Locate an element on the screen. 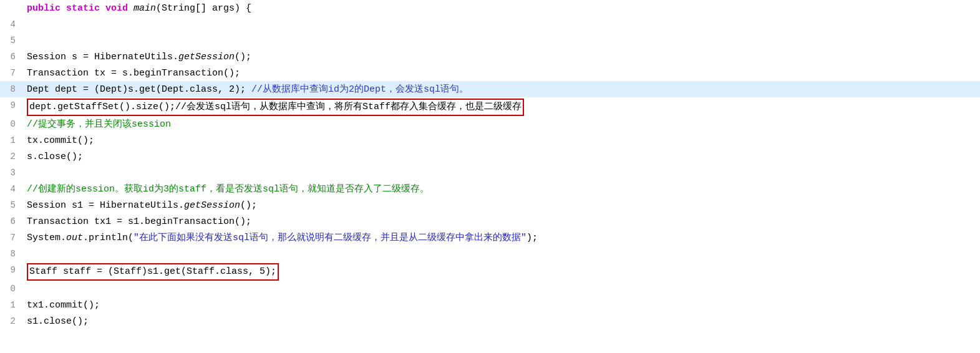 This screenshot has height=353, width=980. code-line: 6 Transaction tx1 = s1.beginTransaction(… is located at coordinates (490, 221).